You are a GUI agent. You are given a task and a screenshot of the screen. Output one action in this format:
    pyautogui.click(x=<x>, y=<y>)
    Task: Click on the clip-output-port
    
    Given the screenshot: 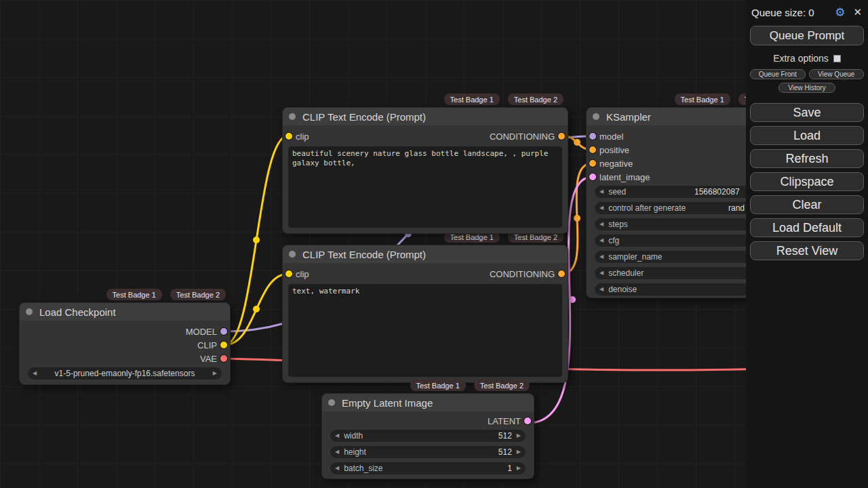 What is the action you would take?
    pyautogui.click(x=224, y=345)
    